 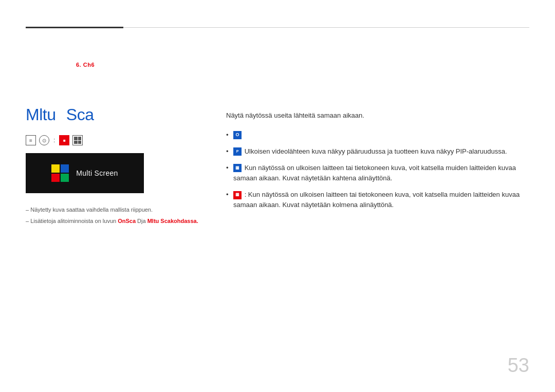 What do you see at coordinates (126, 221) in the screenshot?
I see `note-link-onscreen: OnSca` at bounding box center [126, 221].